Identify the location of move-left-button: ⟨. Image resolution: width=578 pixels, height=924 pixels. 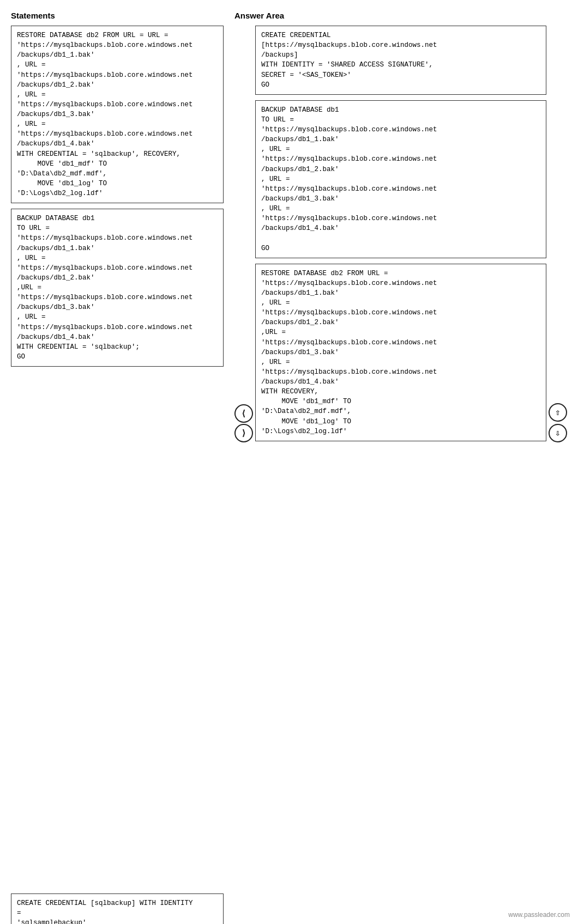
(244, 414).